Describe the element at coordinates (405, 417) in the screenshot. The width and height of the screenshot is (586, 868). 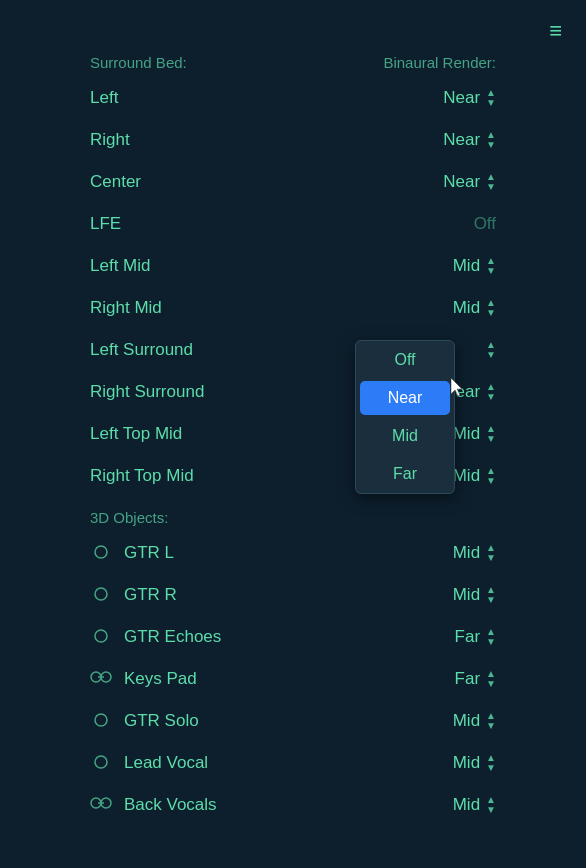
I see `dropdown-menu: OffNearMidFar` at that location.